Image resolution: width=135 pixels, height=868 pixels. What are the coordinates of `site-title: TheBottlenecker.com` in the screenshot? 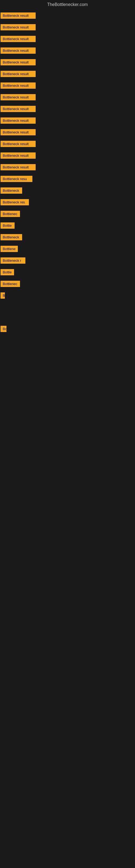 It's located at (68, 5).